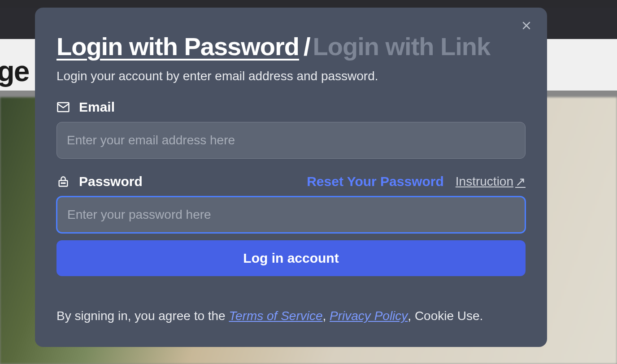 The width and height of the screenshot is (617, 364). Describe the element at coordinates (326, 316) in the screenshot. I see `agreement-comma1: ,` at that location.